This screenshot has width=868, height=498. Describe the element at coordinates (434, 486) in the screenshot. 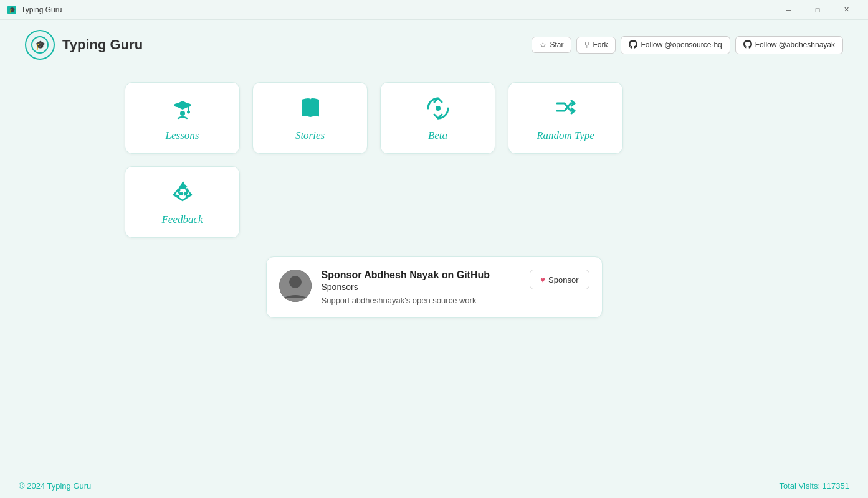

I see `footer: © 2024 Typing Guru Total Visits: 117351` at that location.